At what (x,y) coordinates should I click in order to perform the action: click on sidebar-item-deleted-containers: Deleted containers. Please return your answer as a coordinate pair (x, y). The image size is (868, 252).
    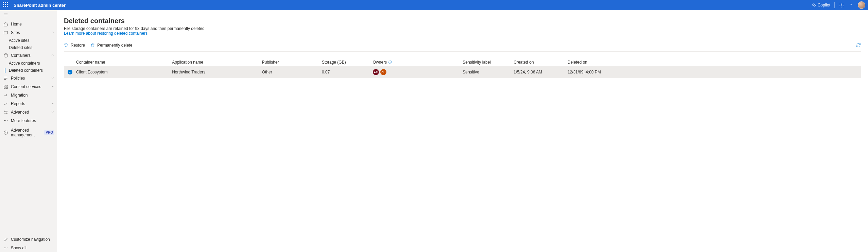
    Looking at the image, I should click on (29, 70).